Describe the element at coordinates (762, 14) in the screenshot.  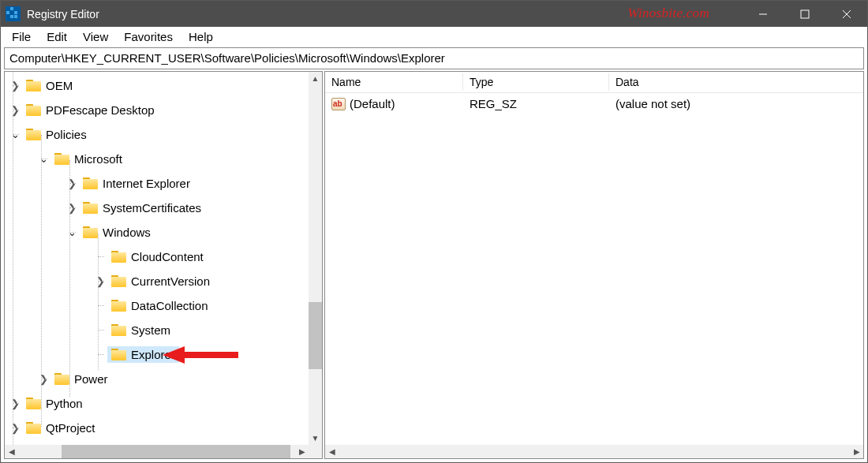
I see `minimize-button` at that location.